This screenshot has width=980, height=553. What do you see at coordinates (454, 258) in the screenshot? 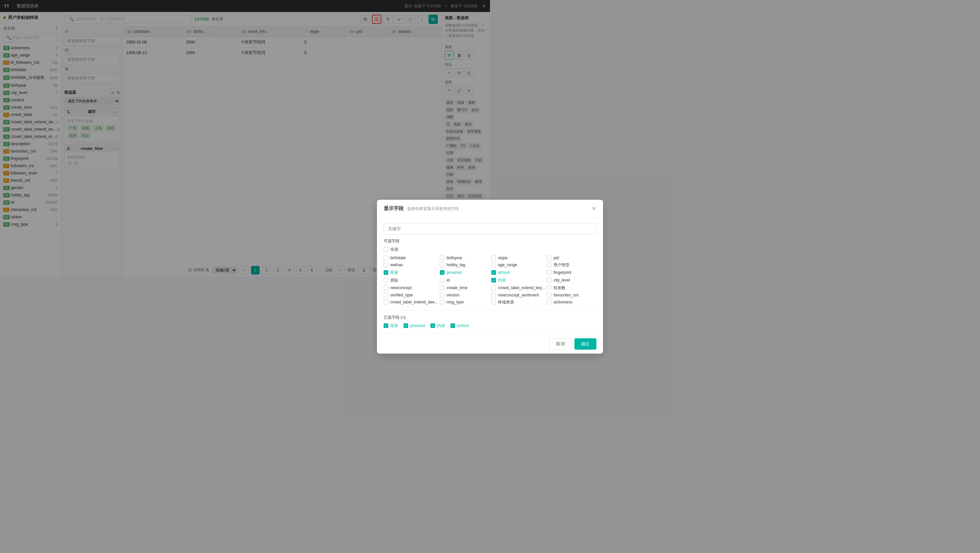
I see `field-label-birthyear: birthyear` at bounding box center [454, 258].